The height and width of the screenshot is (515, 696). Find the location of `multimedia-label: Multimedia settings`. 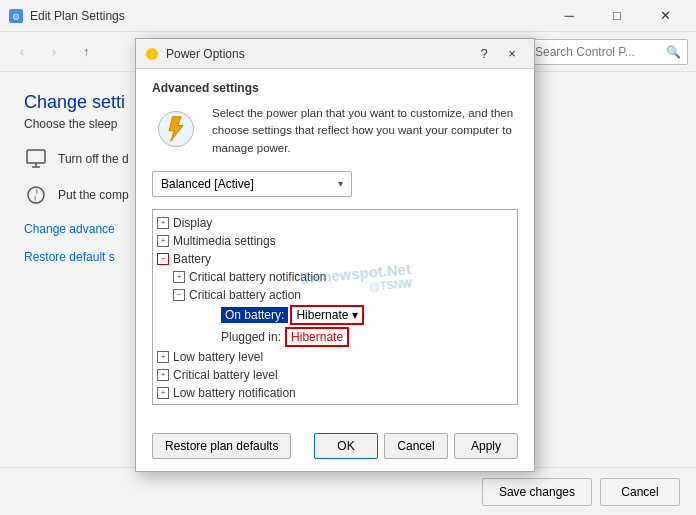

multimedia-label: Multimedia settings is located at coordinates (345, 241).